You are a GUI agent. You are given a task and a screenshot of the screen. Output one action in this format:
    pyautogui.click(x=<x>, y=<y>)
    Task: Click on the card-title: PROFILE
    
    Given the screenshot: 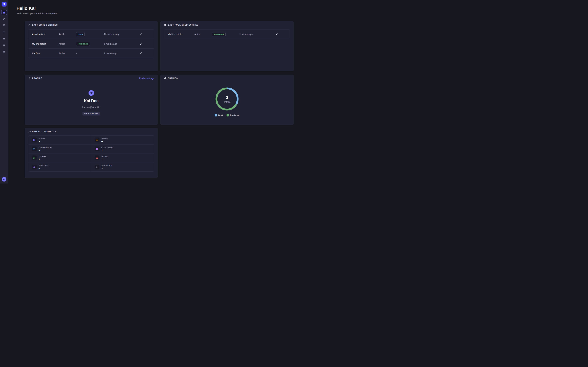 What is the action you would take?
    pyautogui.click(x=37, y=78)
    